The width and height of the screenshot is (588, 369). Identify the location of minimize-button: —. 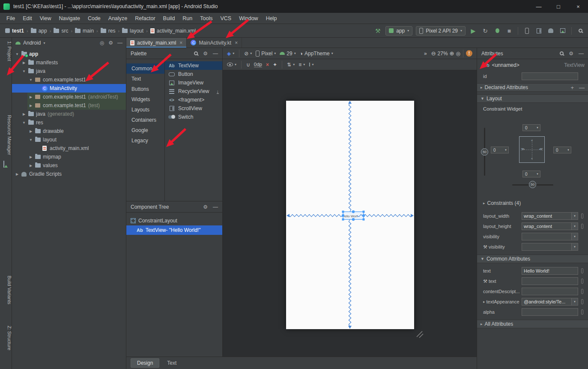
(539, 6).